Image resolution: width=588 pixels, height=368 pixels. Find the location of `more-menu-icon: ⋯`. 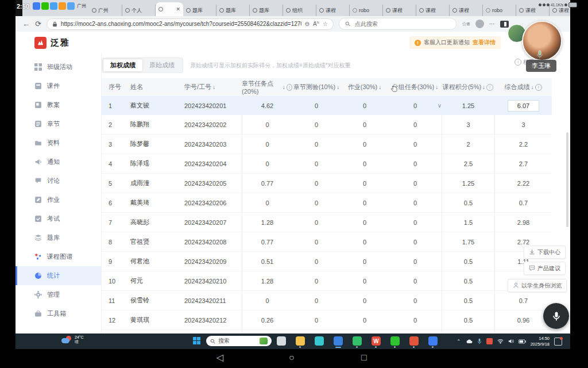

more-menu-icon: ⋯ is located at coordinates (492, 24).